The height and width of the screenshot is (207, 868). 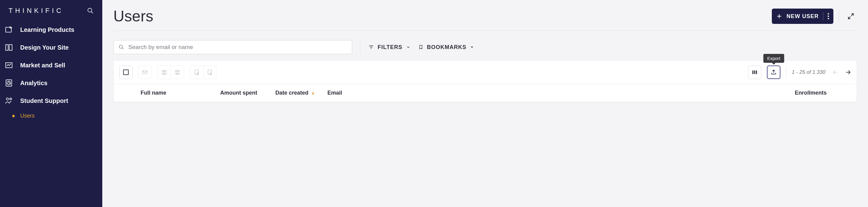 I want to click on sidebar-item-label: Learning Products, so click(x=47, y=30).